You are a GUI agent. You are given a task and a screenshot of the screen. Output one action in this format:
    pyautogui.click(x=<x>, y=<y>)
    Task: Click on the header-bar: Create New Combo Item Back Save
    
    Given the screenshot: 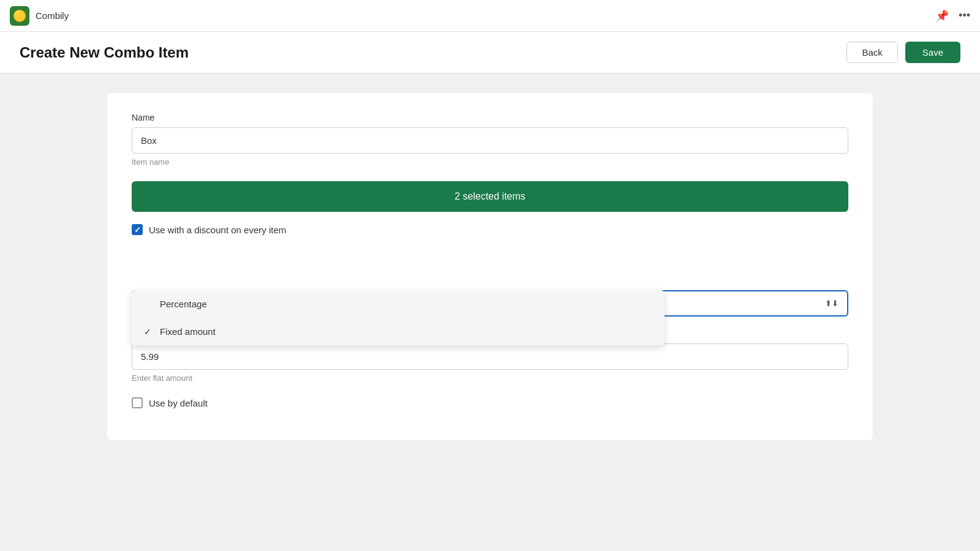 What is the action you would take?
    pyautogui.click(x=490, y=53)
    